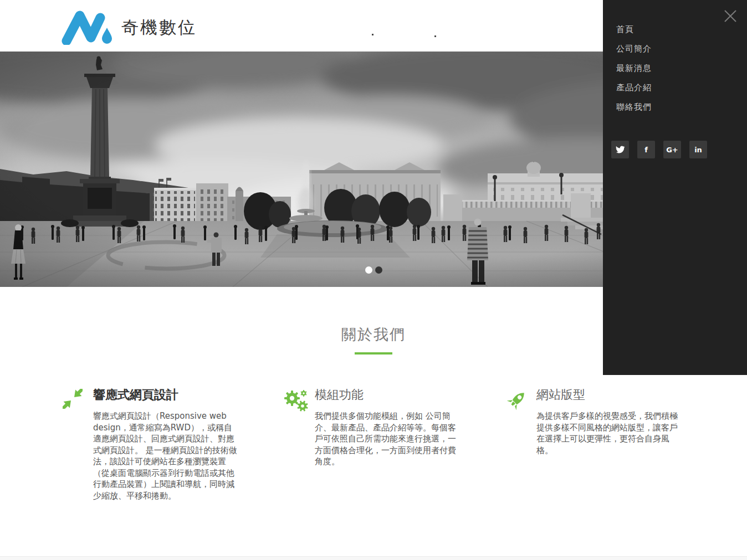 The height and width of the screenshot is (560, 747). I want to click on feature-body: 響應式網頁設計（Responsive web design，通常縮寫為RWD），…, so click(166, 456).